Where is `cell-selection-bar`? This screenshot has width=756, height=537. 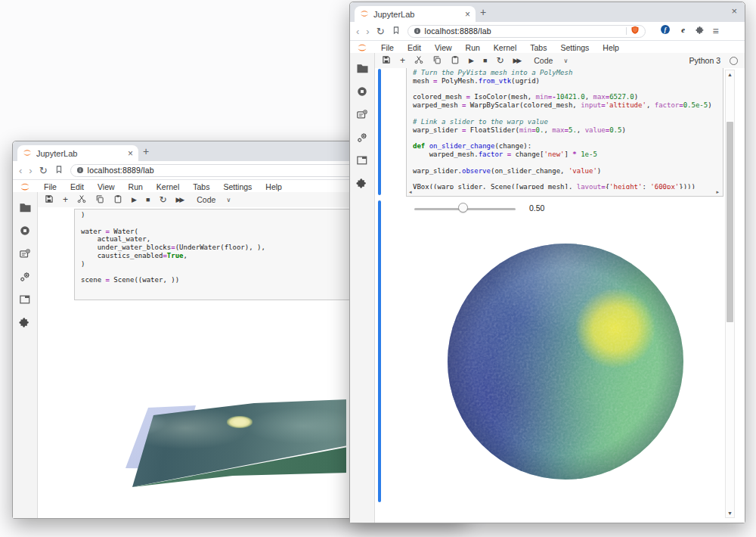 cell-selection-bar is located at coordinates (380, 132).